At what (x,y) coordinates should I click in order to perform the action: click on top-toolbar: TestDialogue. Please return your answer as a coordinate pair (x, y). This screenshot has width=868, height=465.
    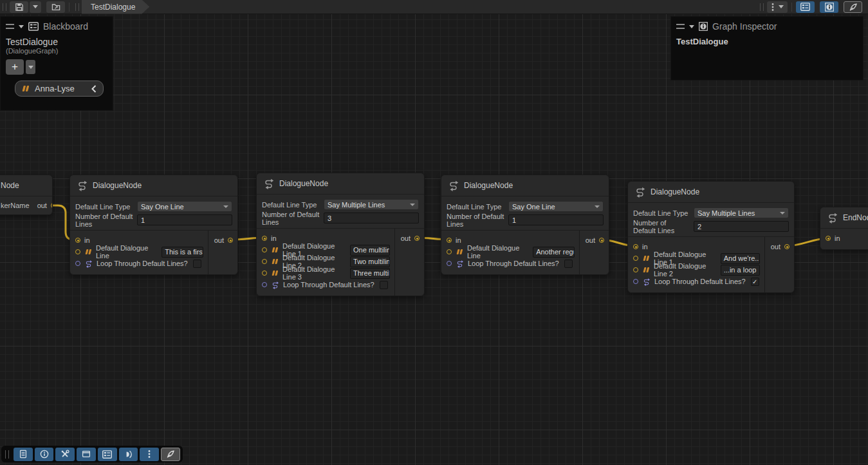
    Looking at the image, I should click on (434, 7).